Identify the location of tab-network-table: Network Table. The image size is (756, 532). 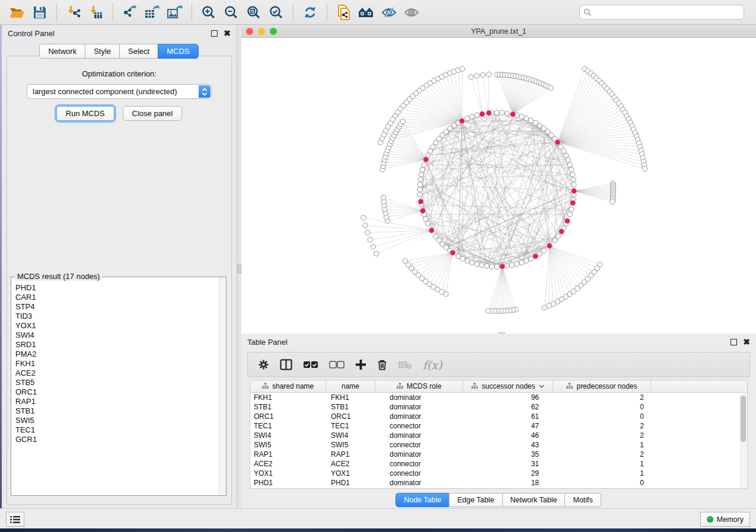
(534, 500).